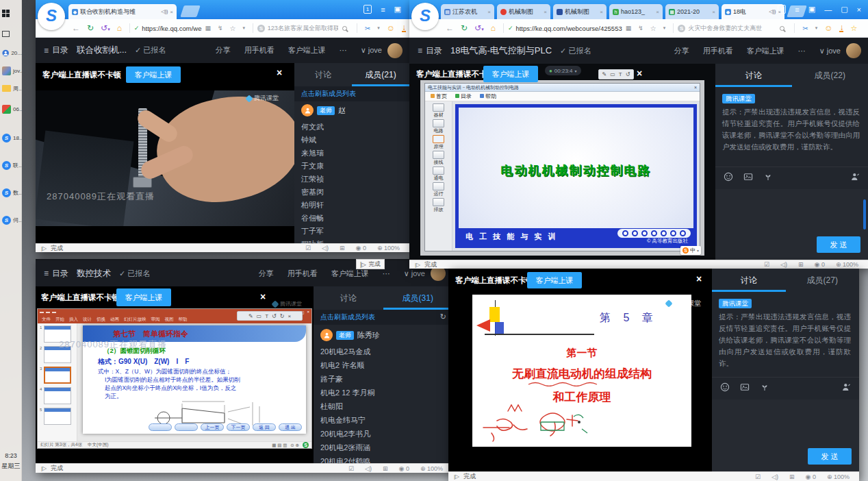 The width and height of the screenshot is (868, 481). I want to click on text-tool-icon: T, so click(620, 74).